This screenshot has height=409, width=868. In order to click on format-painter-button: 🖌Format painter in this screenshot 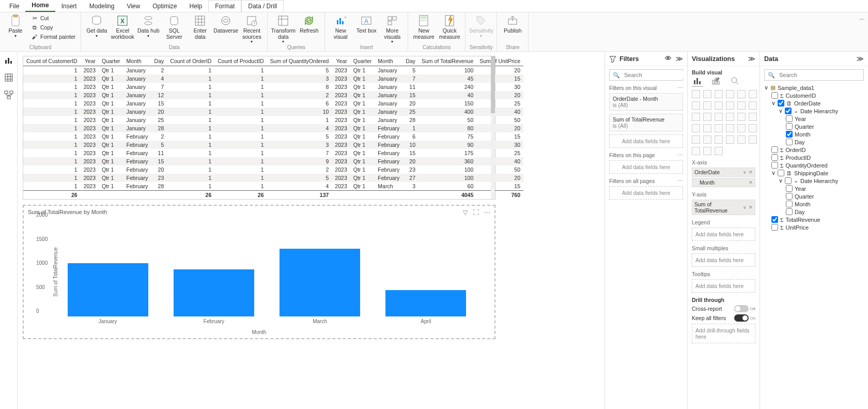, I will do `click(53, 37)`.